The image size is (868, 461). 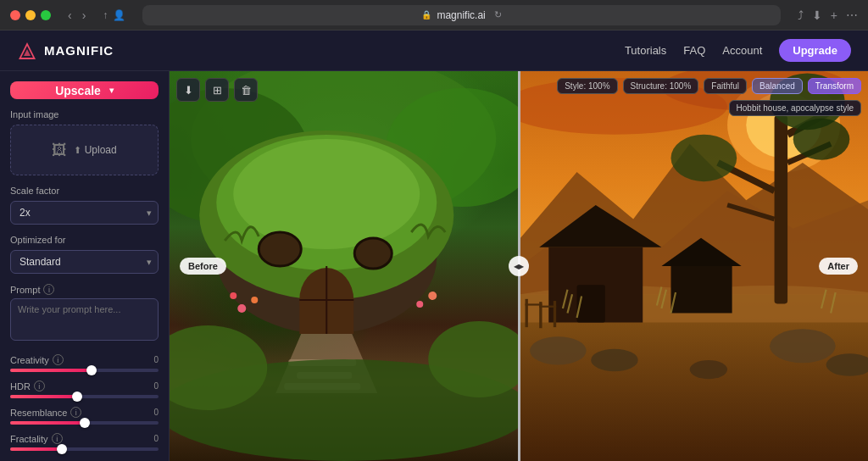 What do you see at coordinates (246, 90) in the screenshot?
I see `trash-icon: 🗑` at bounding box center [246, 90].